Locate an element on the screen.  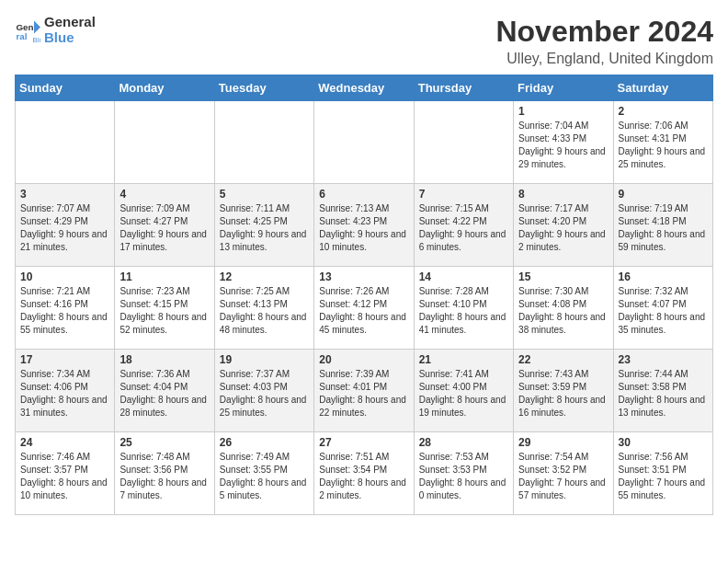
day-number: 18 is located at coordinates (164, 360).